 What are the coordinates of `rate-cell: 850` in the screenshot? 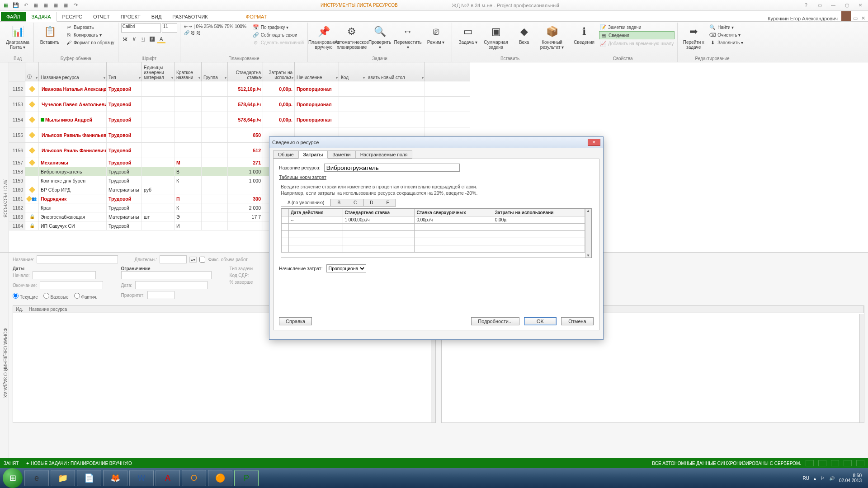 It's located at (245, 135).